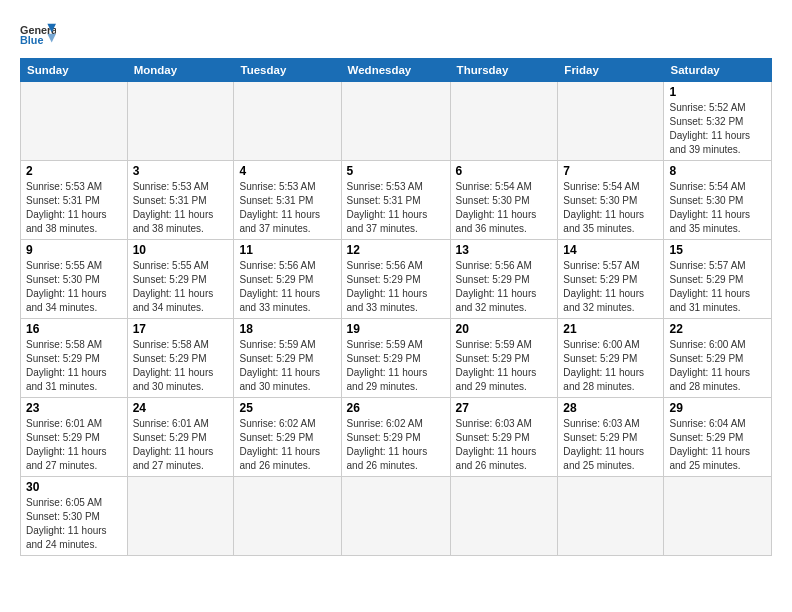  Describe the element at coordinates (610, 329) in the screenshot. I see `day-number: 21` at that location.